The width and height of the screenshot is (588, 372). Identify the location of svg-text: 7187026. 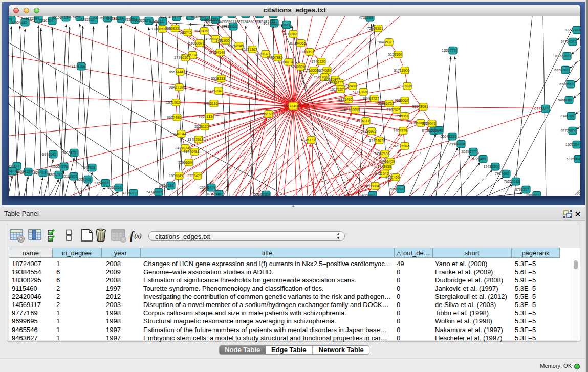
(393, 110).